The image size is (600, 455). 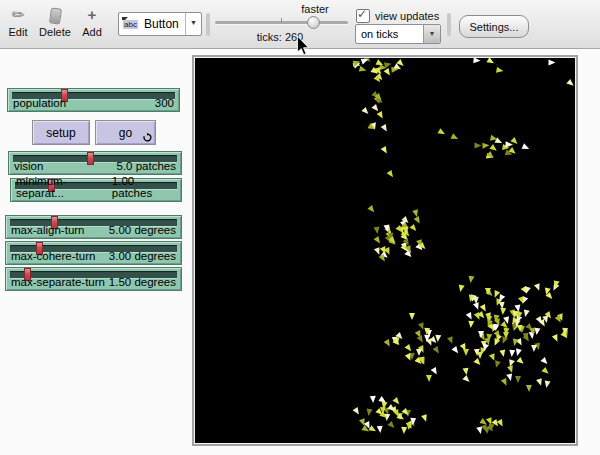 What do you see at coordinates (92, 15) in the screenshot?
I see `plus-icon: +` at bounding box center [92, 15].